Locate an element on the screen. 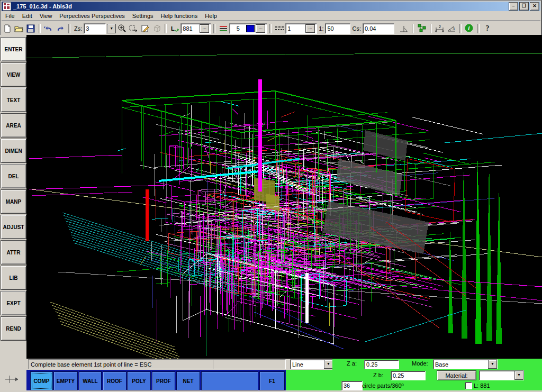  bottom-button-poly: POLY is located at coordinates (139, 381).